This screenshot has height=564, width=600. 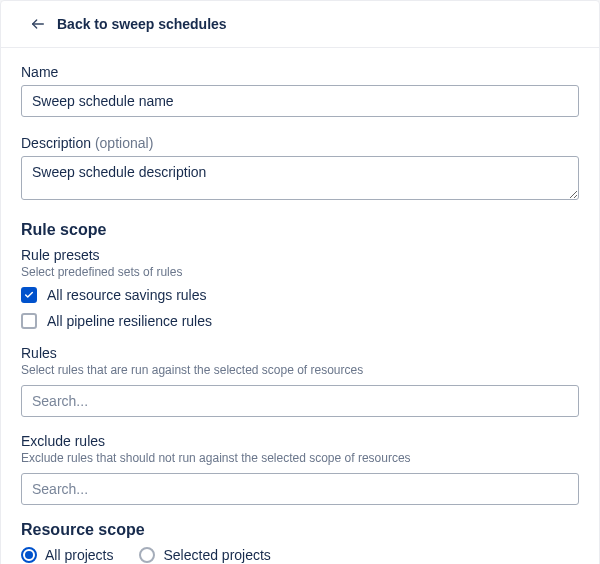 What do you see at coordinates (300, 381) in the screenshot?
I see `rules-block: Rules Select rules that are run against …` at bounding box center [300, 381].